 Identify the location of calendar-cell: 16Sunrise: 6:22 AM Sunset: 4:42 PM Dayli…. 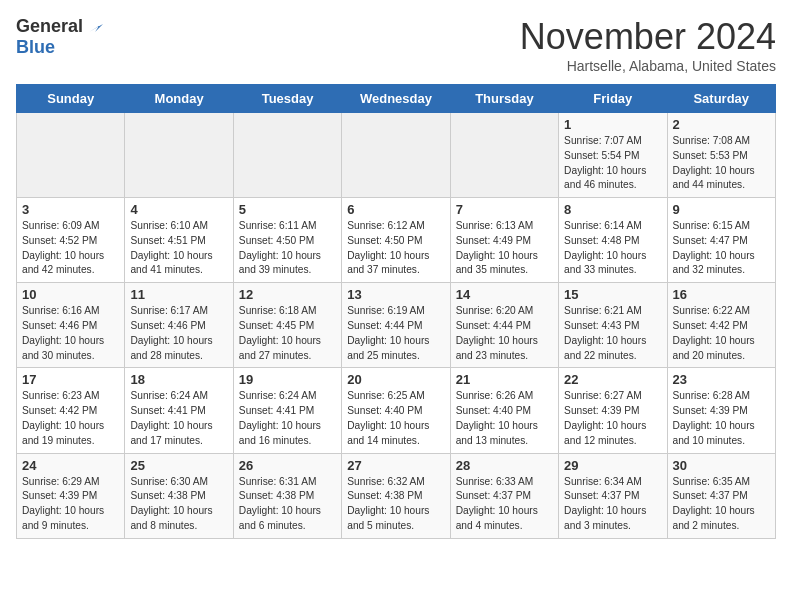
(721, 326).